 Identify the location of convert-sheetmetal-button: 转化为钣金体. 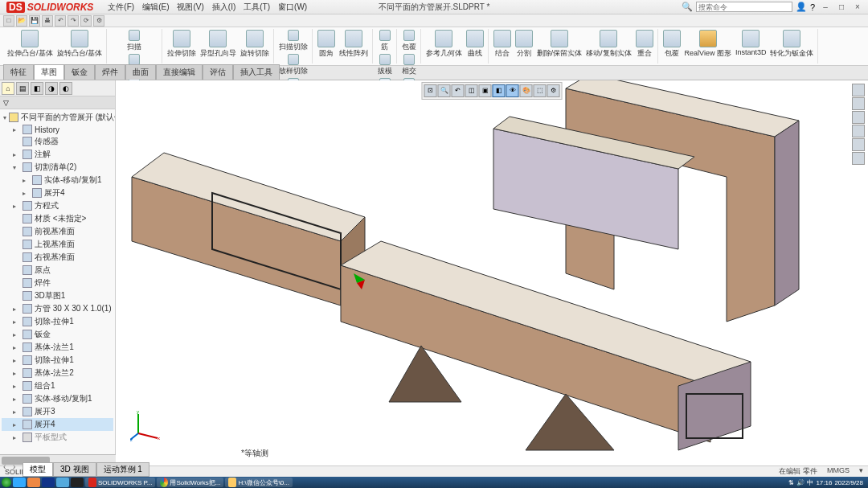
(792, 44).